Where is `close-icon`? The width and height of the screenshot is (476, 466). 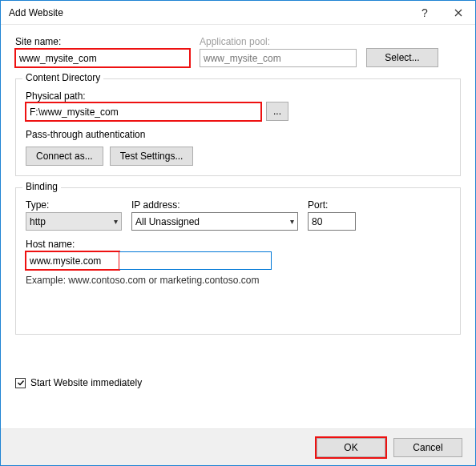 close-icon is located at coordinates (458, 13).